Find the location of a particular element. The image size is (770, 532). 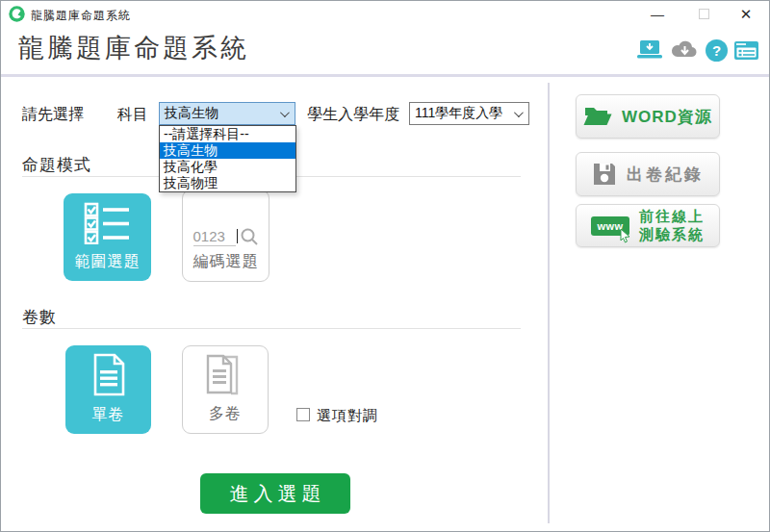

save-icon is located at coordinates (604, 174).